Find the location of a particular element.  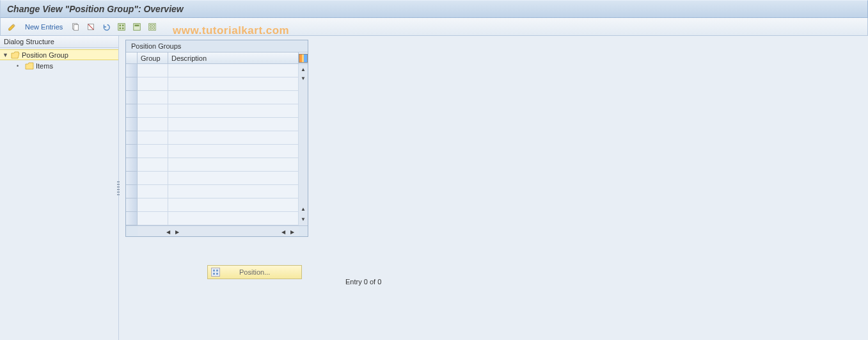

table-select-all-header is located at coordinates (132, 58).